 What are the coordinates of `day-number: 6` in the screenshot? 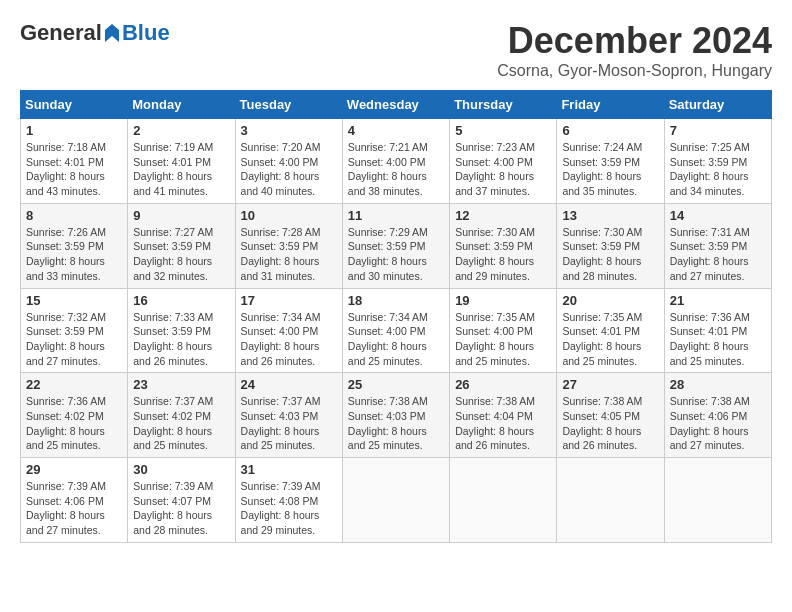 It's located at (610, 130).